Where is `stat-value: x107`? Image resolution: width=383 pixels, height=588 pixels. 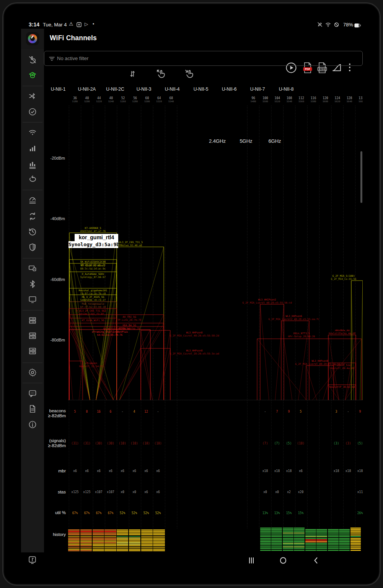
stat-value: x107 is located at coordinates (110, 492).